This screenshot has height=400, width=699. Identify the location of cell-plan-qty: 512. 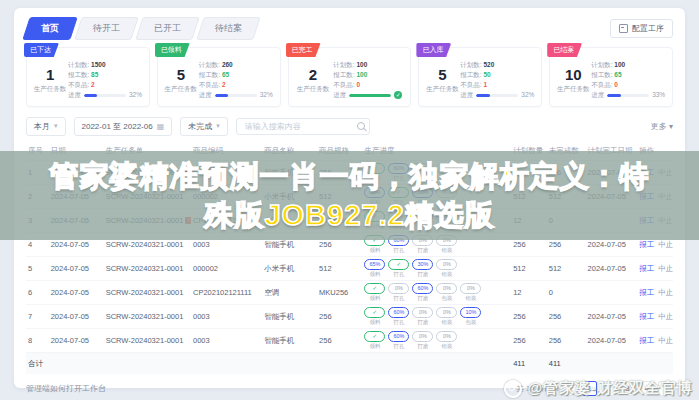
(529, 269).